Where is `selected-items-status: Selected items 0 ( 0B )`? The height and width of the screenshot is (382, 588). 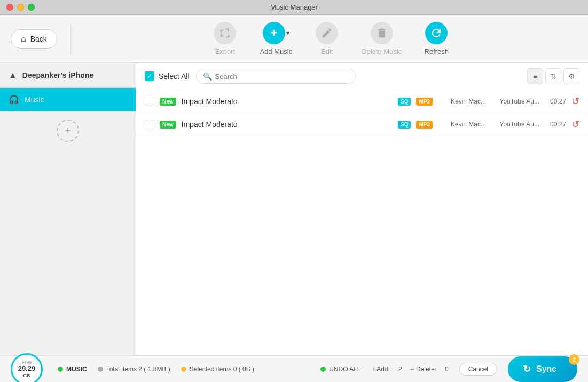 selected-items-status: Selected items 0 ( 0B ) is located at coordinates (218, 369).